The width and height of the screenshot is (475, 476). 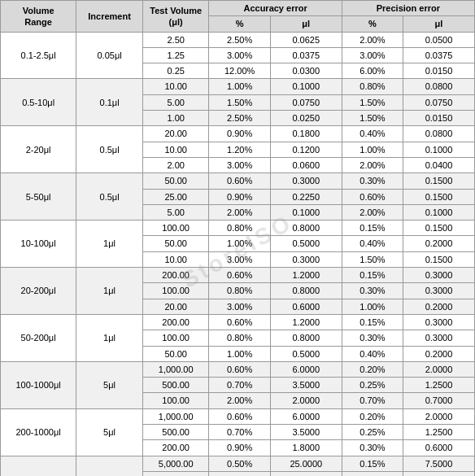 I want to click on header-acc-pct: %, so click(x=239, y=24).